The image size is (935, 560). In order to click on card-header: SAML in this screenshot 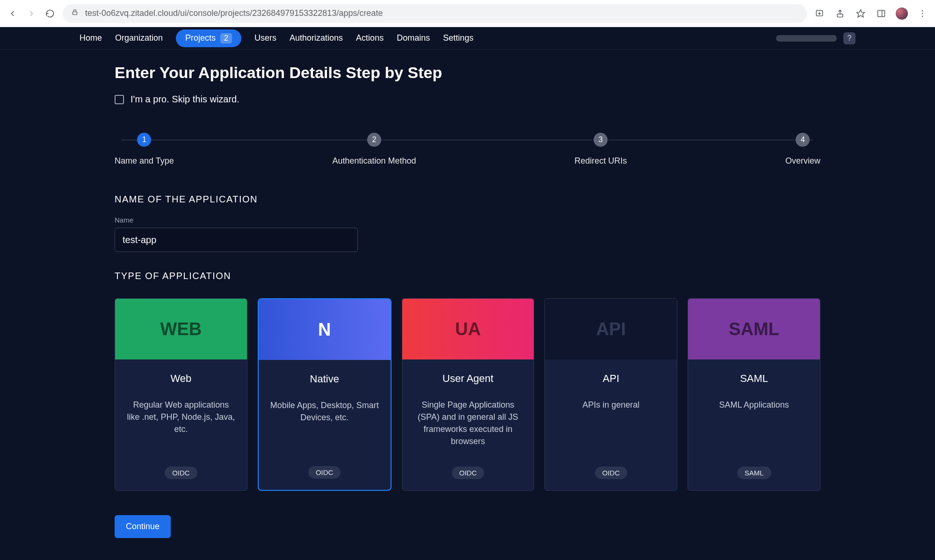, I will do `click(754, 329)`.